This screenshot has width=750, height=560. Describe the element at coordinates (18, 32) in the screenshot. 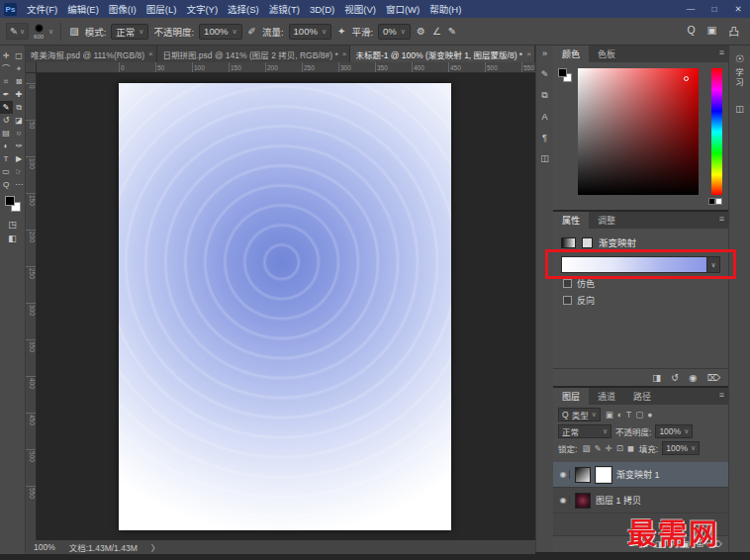

I see `brush-tool-preview: ✎ ∨` at that location.